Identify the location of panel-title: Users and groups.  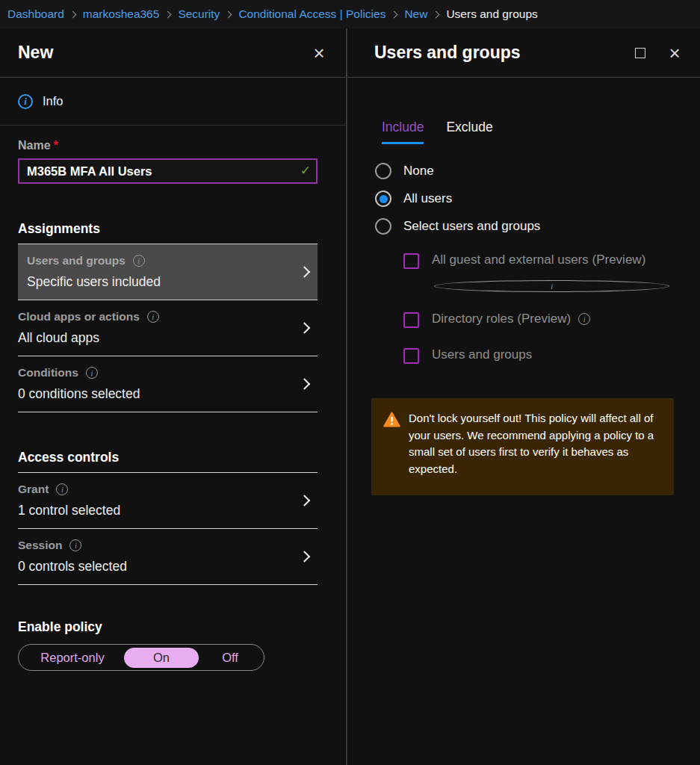
(502, 52).